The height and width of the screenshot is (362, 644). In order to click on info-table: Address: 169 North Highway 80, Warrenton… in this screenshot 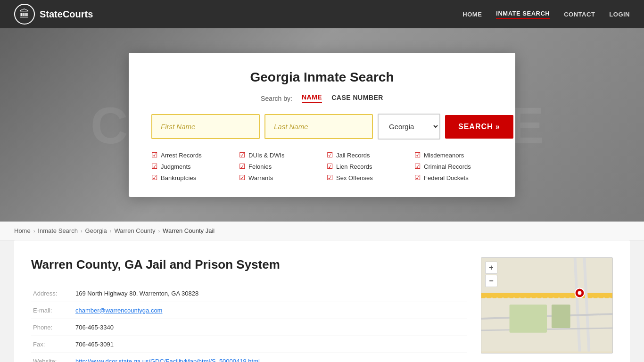, I will do `click(249, 323)`.